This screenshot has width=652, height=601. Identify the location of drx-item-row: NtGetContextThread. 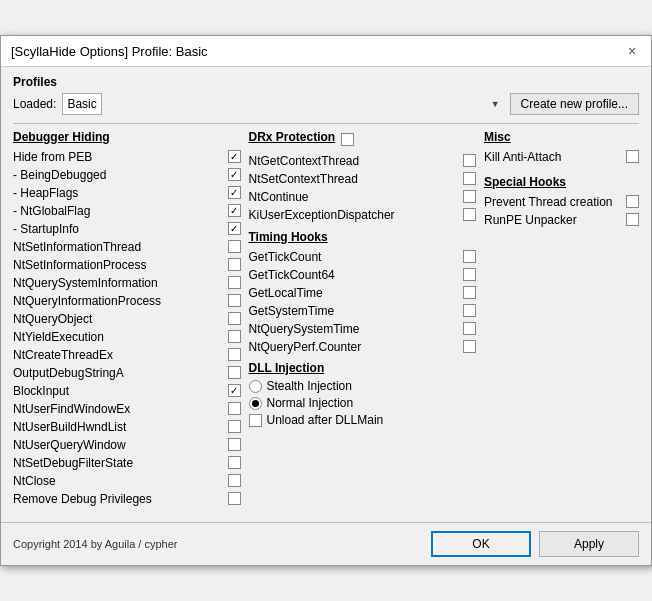
(363, 160).